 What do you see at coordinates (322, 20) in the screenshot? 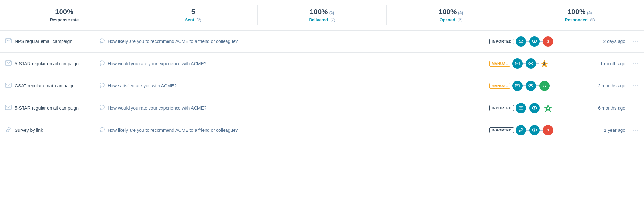
I see `delivered-label: Delivered ?` at bounding box center [322, 20].